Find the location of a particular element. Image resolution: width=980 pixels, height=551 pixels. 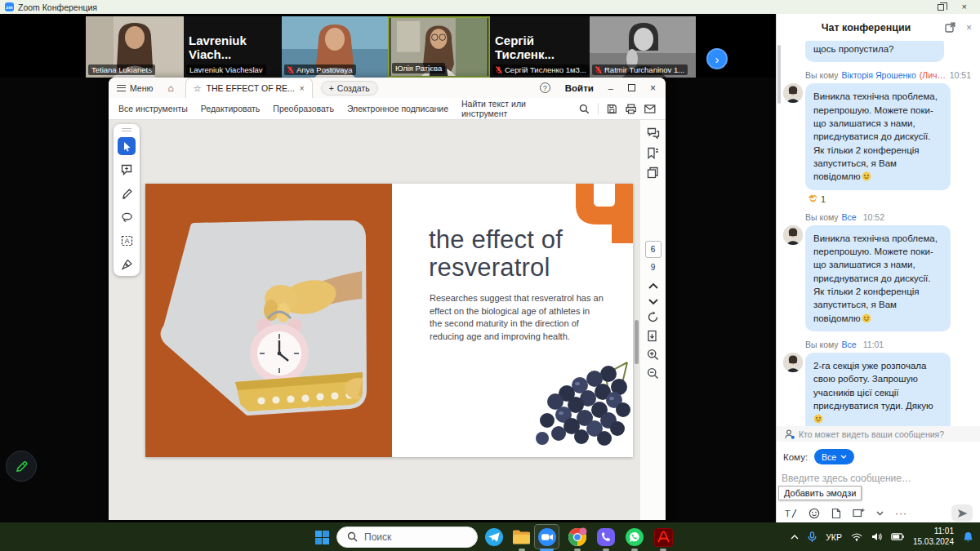

acrobat-menu-button: Меню is located at coordinates (135, 88).